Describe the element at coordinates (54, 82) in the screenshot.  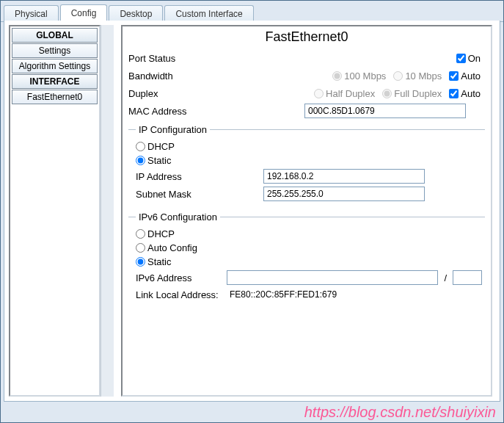
I see `sidebar-header-interface: INTERFACE` at that location.